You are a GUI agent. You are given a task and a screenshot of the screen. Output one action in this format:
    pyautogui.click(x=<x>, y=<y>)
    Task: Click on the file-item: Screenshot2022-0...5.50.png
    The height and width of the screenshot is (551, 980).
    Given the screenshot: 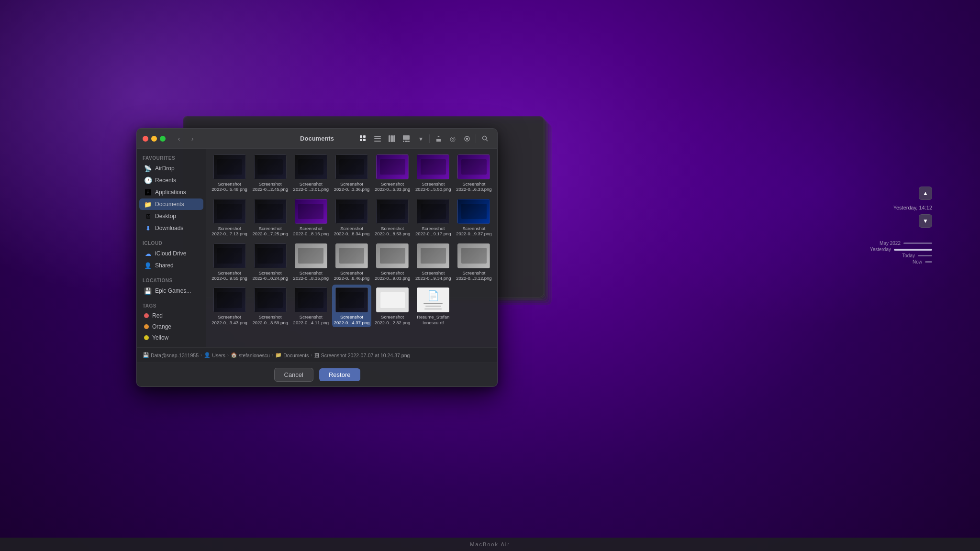 What is the action you would take?
    pyautogui.click(x=434, y=173)
    